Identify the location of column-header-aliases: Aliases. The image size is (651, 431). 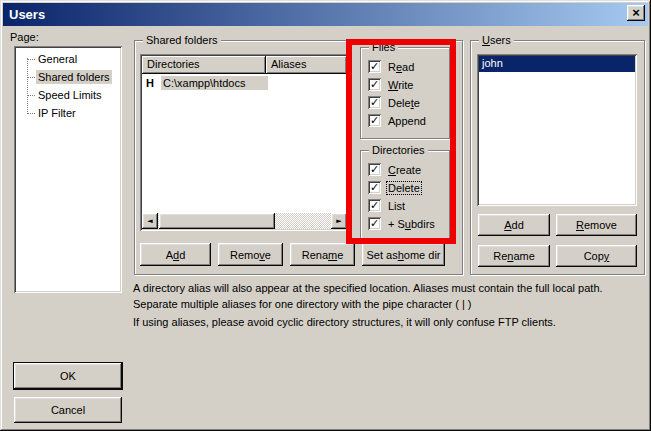
(306, 65).